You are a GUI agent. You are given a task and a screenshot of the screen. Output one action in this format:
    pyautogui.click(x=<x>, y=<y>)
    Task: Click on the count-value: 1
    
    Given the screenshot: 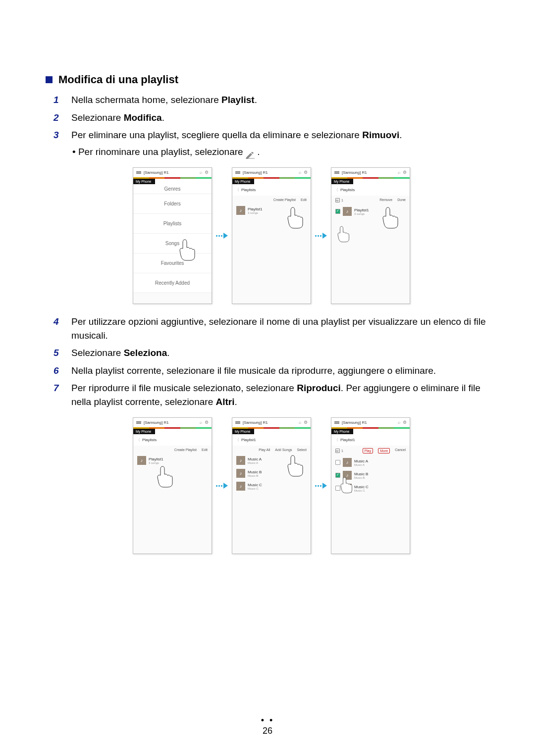 What is the action you would take?
    pyautogui.click(x=342, y=200)
    